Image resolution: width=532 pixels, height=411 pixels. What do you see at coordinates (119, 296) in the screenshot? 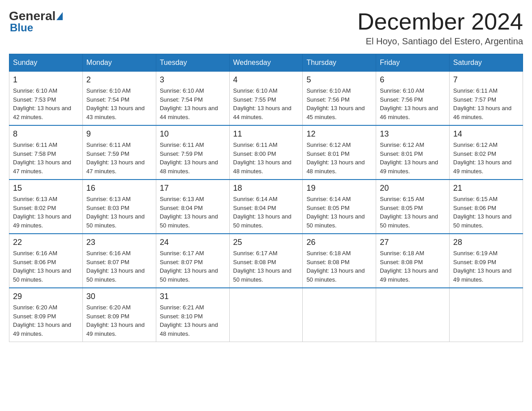
I see `day-number: 30` at bounding box center [119, 296].